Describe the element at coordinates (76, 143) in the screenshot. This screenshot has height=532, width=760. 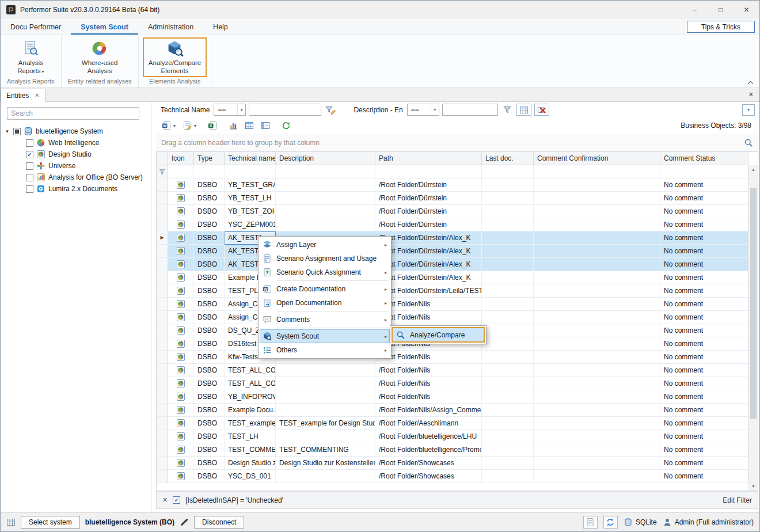
I see `tree-item-web-intelligence: Web Intelligence` at that location.